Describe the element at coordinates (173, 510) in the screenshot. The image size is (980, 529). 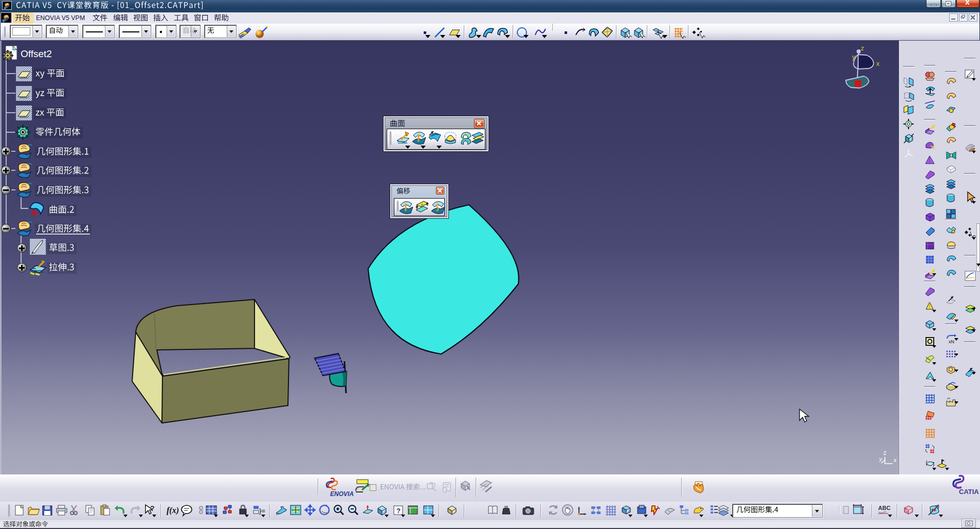
I see `svg-text: f(x)` at that location.